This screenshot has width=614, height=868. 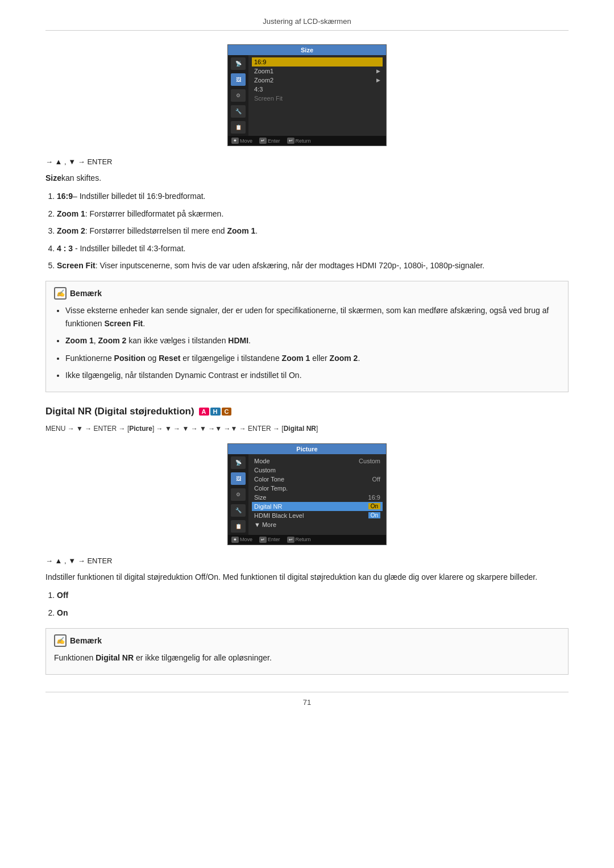 I want to click on osd1-item-zoom2: Zoom2▶, so click(x=317, y=80).